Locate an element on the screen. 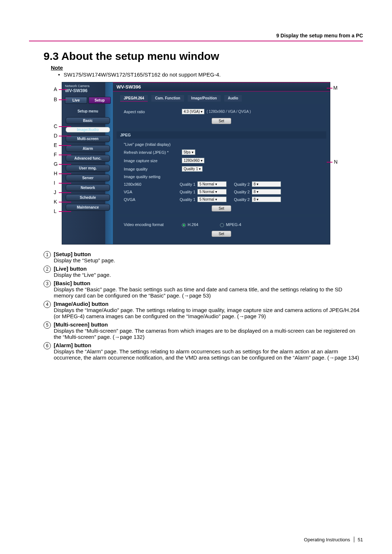 Image resolution: width=392 pixels, height=554 pixels. q2-select-1: 8 ▾ is located at coordinates (266, 192).